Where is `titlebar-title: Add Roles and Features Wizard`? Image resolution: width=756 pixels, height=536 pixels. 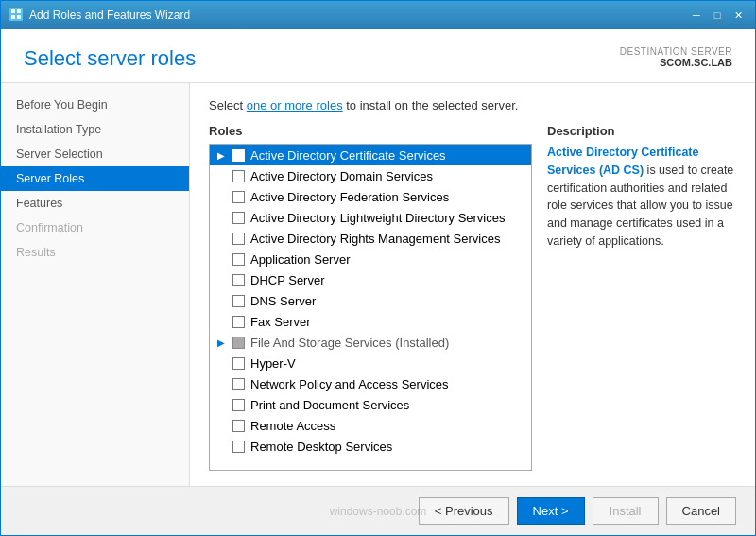
titlebar-title: Add Roles and Features Wizard is located at coordinates (110, 15).